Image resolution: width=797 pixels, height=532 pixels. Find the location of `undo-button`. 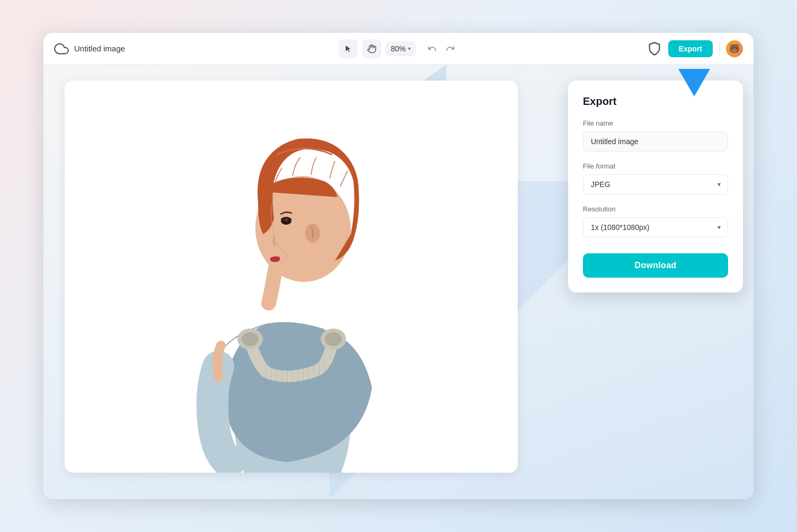

undo-button is located at coordinates (432, 49).